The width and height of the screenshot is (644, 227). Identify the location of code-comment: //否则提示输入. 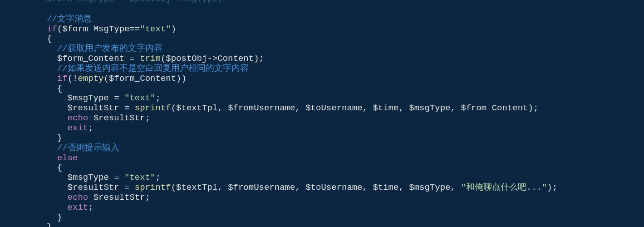
(88, 148).